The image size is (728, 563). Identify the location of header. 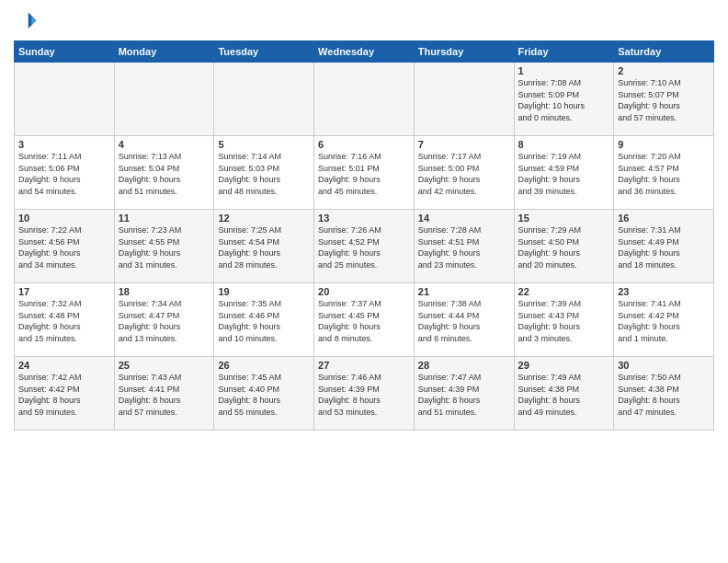
(364, 22).